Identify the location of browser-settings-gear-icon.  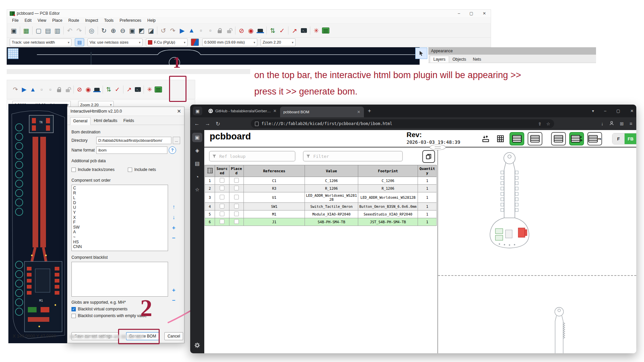
(197, 345).